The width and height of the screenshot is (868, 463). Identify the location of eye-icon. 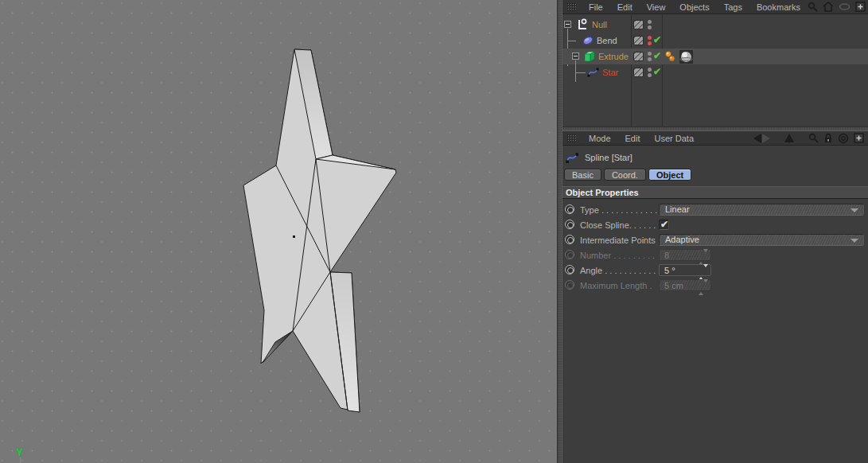
(845, 6).